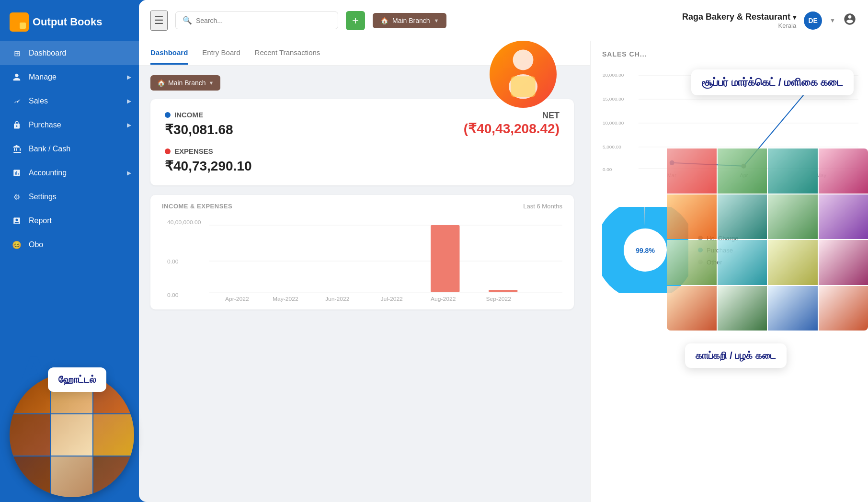 Image resolution: width=868 pixels, height=502 pixels. What do you see at coordinates (813, 21) in the screenshot?
I see `user-avatar: DE` at bounding box center [813, 21].